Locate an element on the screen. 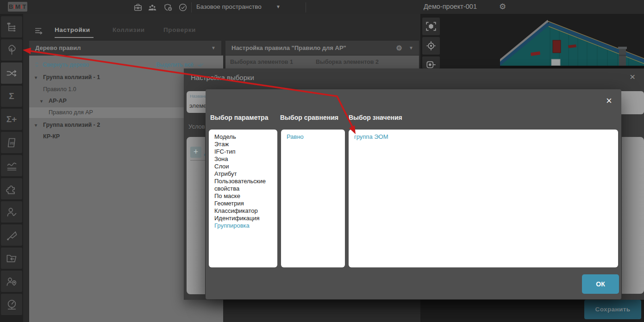 The width and height of the screenshot is (644, 322). fit-view-button is located at coordinates (431, 26).